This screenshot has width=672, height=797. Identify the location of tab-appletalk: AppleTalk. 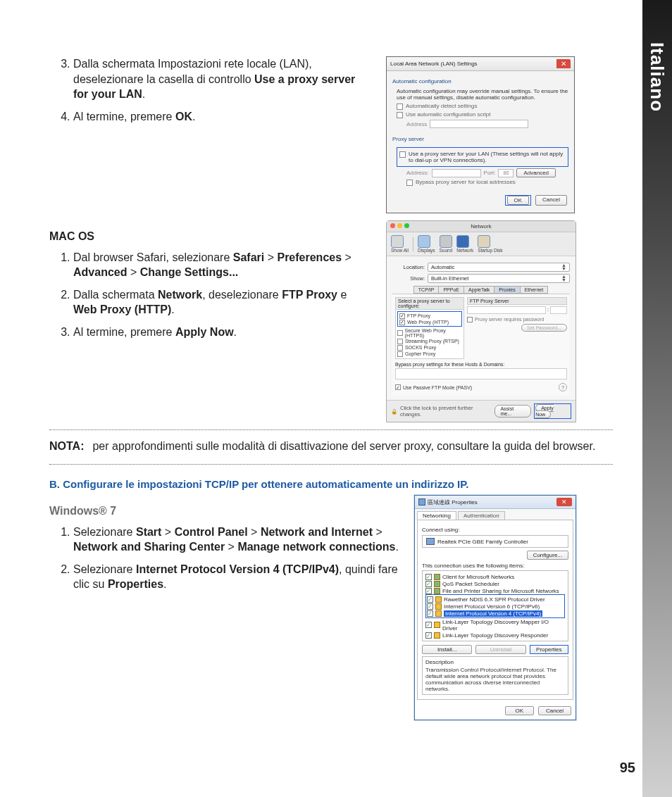
(479, 290).